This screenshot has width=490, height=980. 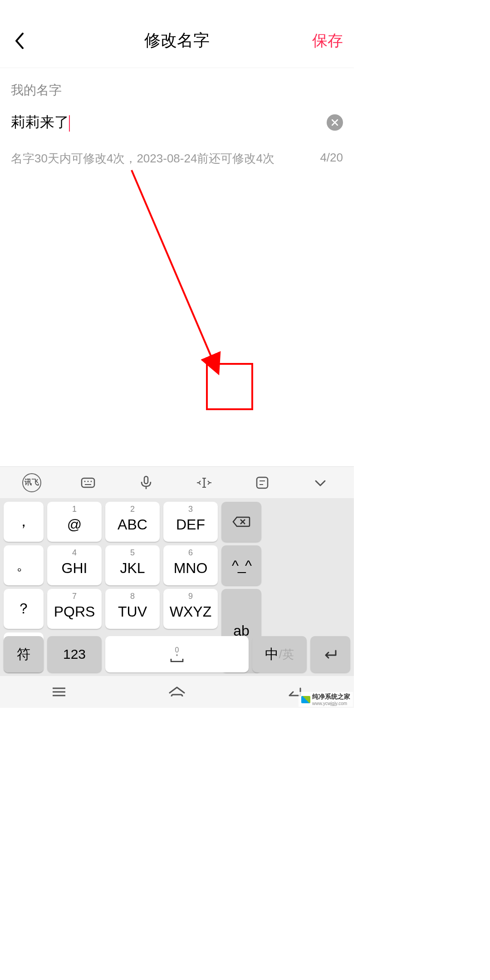 I want to click on key-1-at: 1@, so click(x=74, y=522).